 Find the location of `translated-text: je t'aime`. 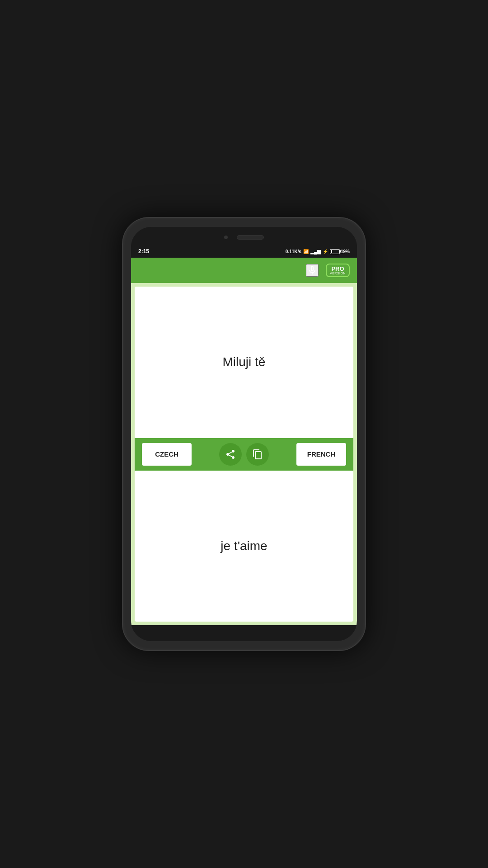

translated-text: je t'aime is located at coordinates (244, 546).